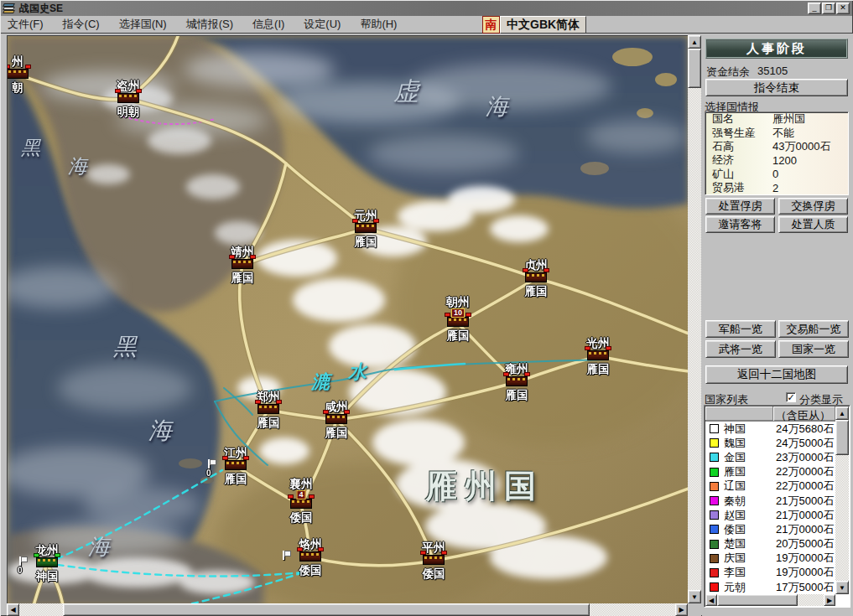 The height and width of the screenshot is (616, 853). Describe the element at coordinates (125, 347) in the screenshot. I see `sea-name-label: 黑` at that location.